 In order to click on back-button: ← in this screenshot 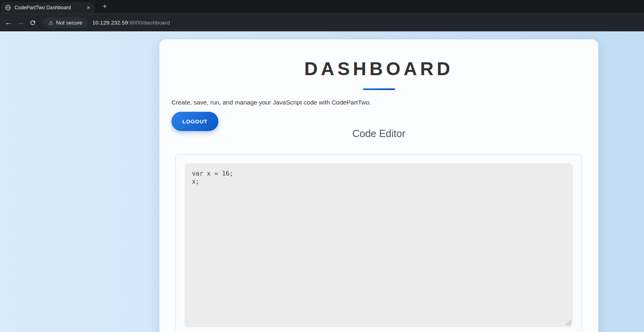, I will do `click(8, 23)`.